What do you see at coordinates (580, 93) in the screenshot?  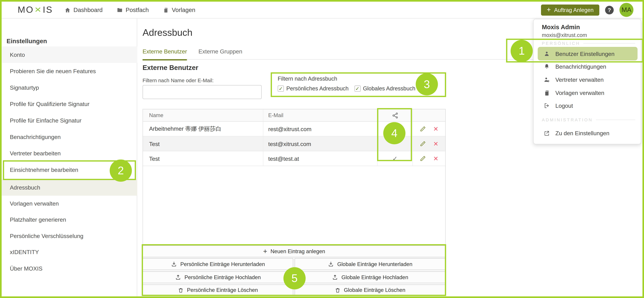 I see `menu-item-label: Vorlagen verwalten` at bounding box center [580, 93].